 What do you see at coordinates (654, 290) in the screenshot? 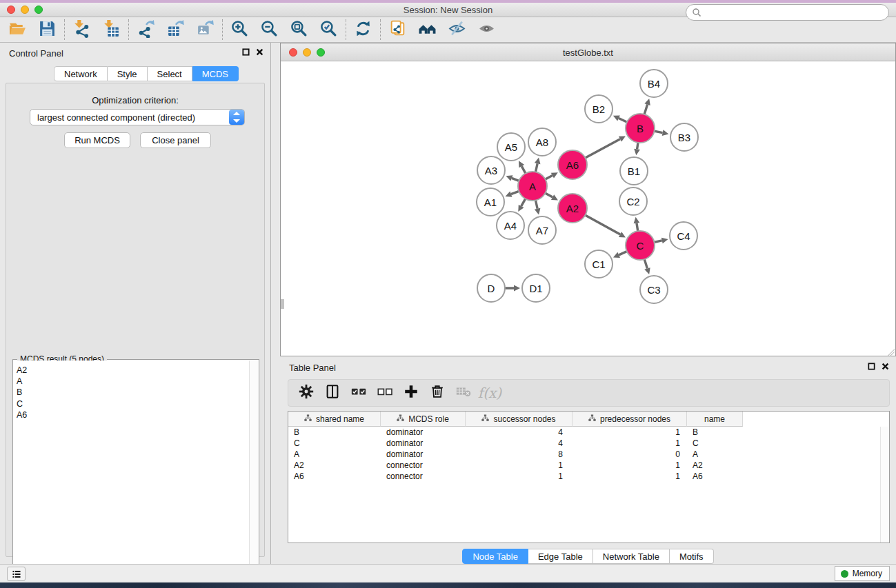
I see `graph-node-C3: C3` at bounding box center [654, 290].